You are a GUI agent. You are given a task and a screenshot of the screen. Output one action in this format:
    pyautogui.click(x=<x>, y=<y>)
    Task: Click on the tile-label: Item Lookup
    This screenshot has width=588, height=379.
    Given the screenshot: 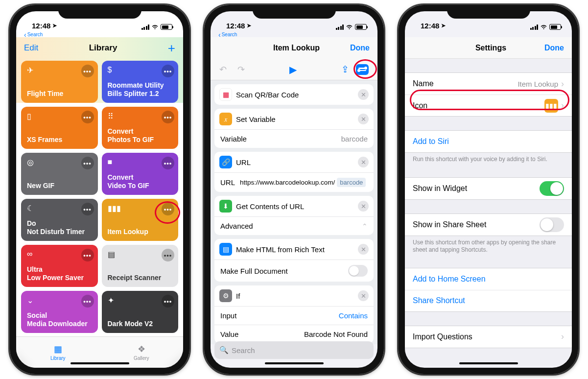 What is the action you would take?
    pyautogui.click(x=140, y=232)
    